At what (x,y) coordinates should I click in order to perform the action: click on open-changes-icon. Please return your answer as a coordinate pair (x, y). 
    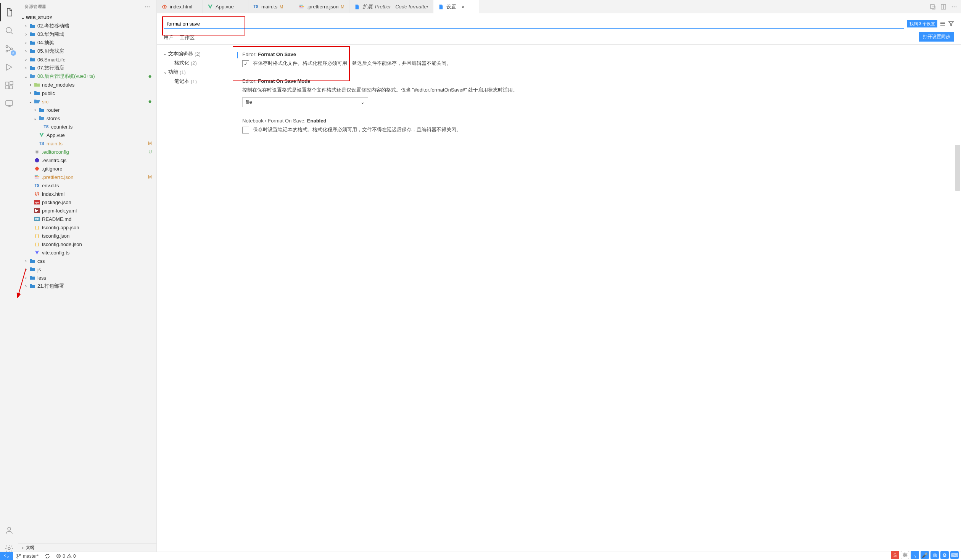
    Looking at the image, I should click on (933, 7).